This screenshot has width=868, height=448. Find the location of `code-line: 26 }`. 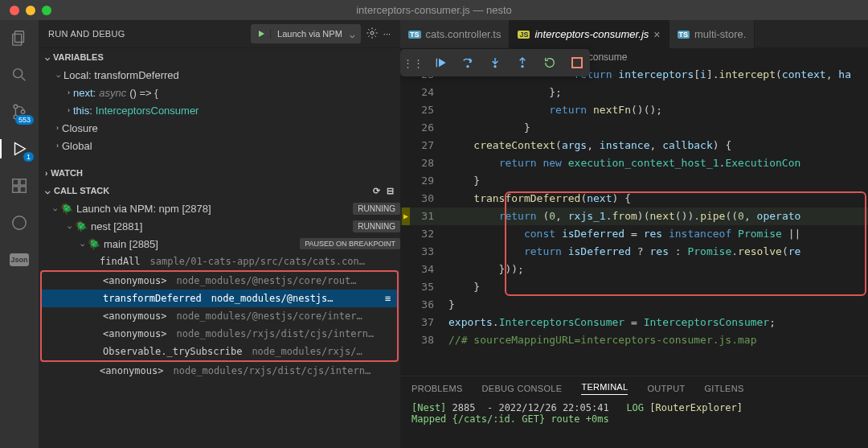

code-line: 26 } is located at coordinates (634, 128).